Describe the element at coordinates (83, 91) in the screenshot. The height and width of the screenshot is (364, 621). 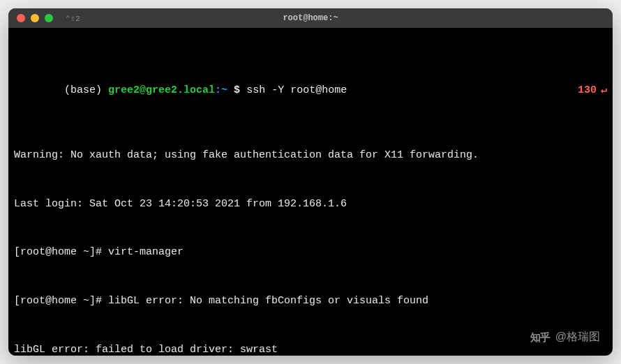
I see `conda-env: (base)` at that location.